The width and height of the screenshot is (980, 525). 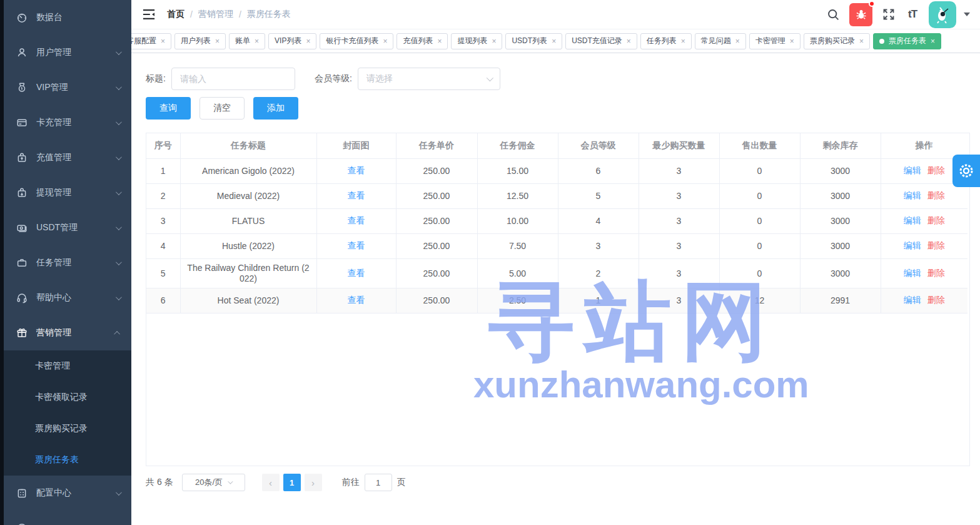 What do you see at coordinates (534, 41) in the screenshot?
I see `tab-usdt-list: USDT列表×` at bounding box center [534, 41].